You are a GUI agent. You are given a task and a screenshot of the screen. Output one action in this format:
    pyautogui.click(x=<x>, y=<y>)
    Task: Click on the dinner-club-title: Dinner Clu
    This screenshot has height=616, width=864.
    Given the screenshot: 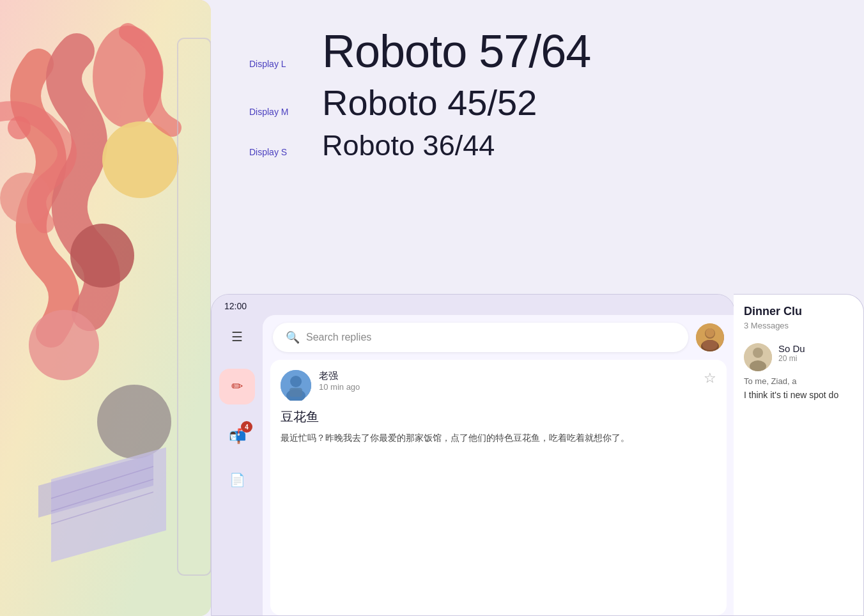 What is the action you would take?
    pyautogui.click(x=799, y=312)
    